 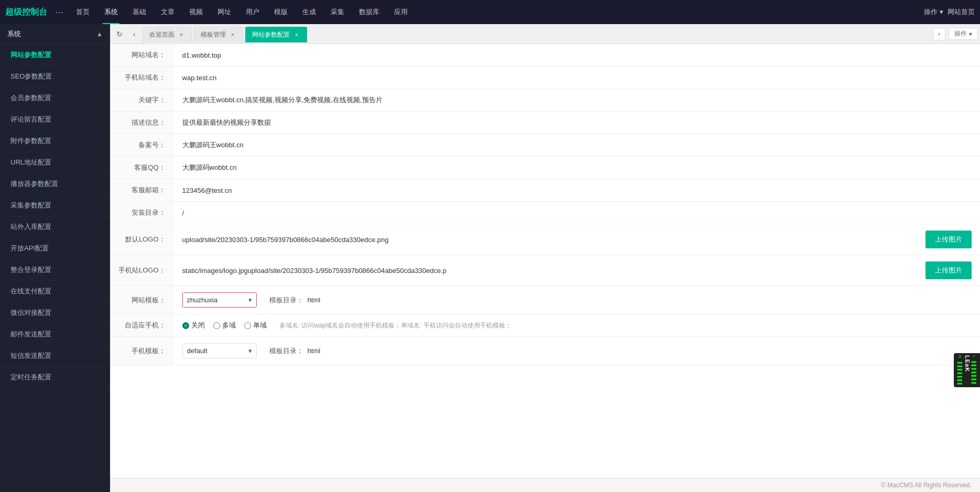 What do you see at coordinates (545, 300) in the screenshot?
I see `table-row: 网站模板： zhuzhuxia ▾ 模板目录：` at bounding box center [545, 300].